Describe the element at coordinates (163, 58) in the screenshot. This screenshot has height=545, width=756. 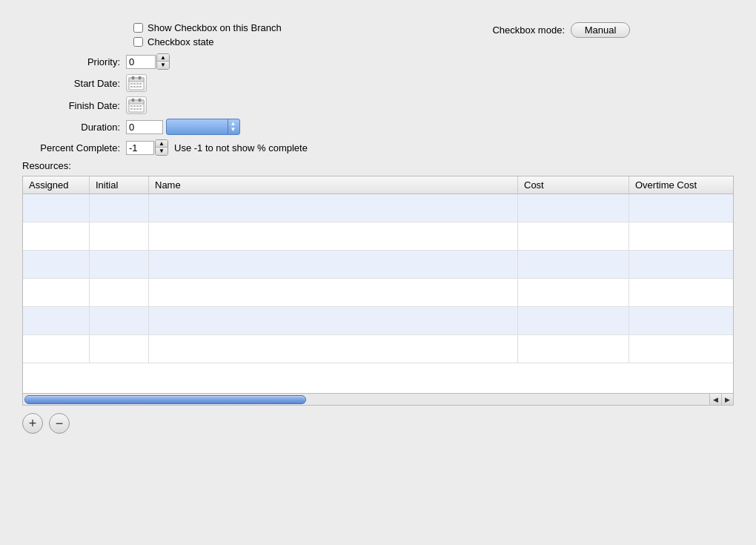
I see `priority-stepper-up: ▲` at that location.